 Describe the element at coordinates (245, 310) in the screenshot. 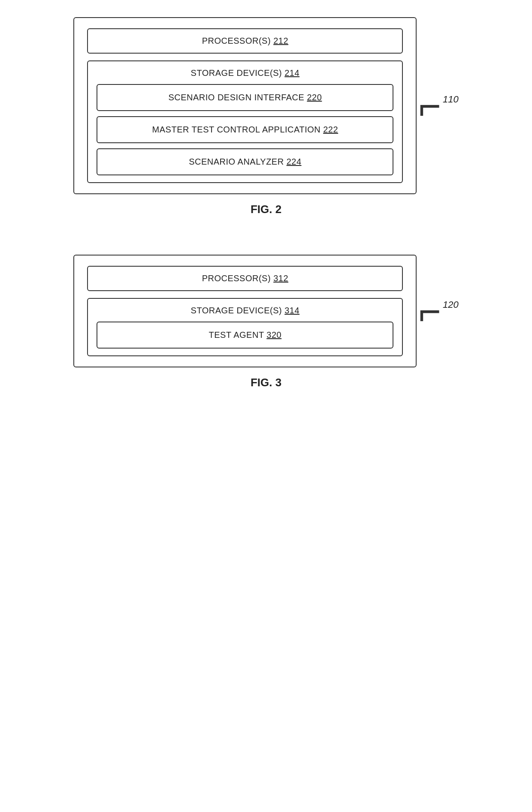

I see `fig3-storage-label: STORAGE DEVICE(S) 314` at that location.